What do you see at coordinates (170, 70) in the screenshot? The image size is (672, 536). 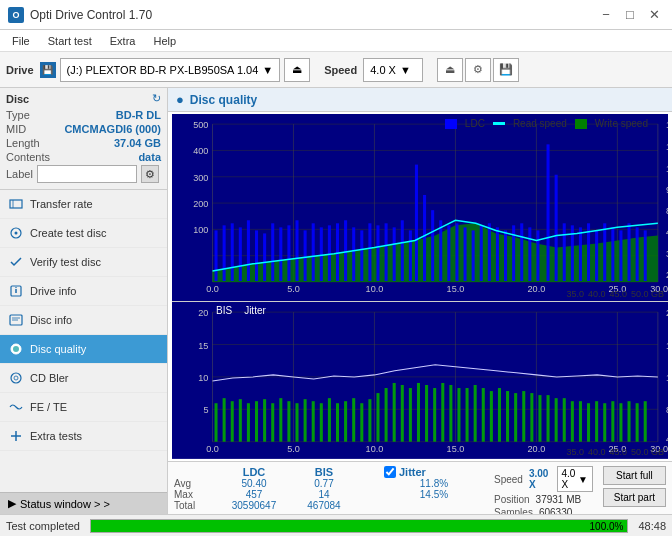 I see `drive-select-box: (J:) PLEXTOR BD-R PX-LB950SA 1.04 ▼` at bounding box center [170, 70].